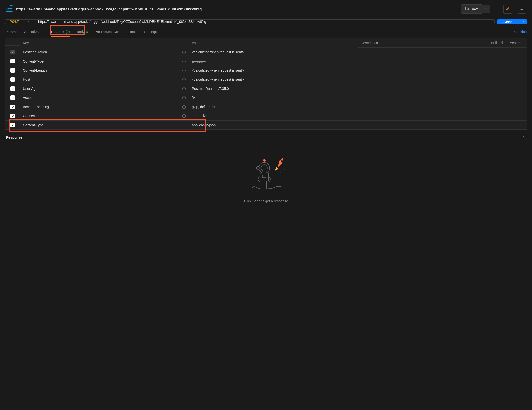  Describe the element at coordinates (467, 9) in the screenshot. I see `save-icon` at that location.